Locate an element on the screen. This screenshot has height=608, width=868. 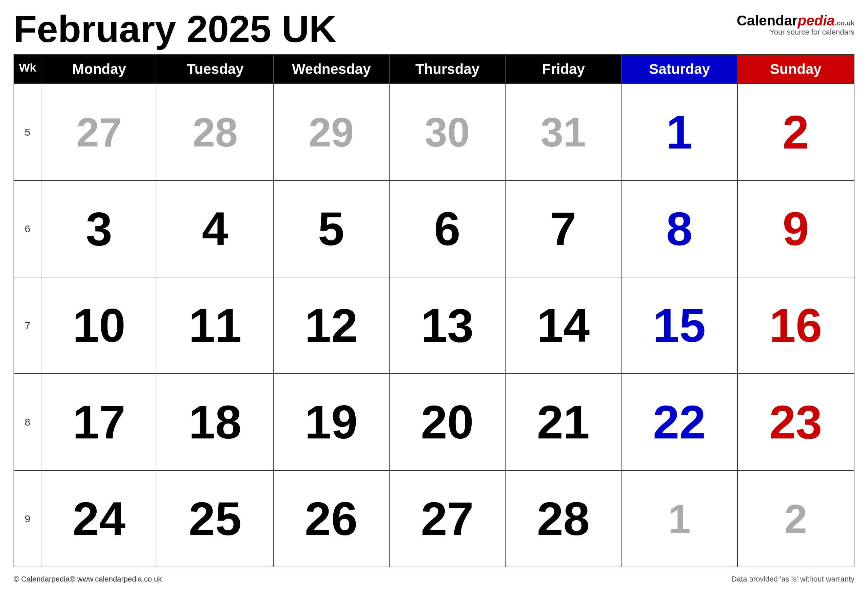
day-feb-26: 26 is located at coordinates (332, 519).